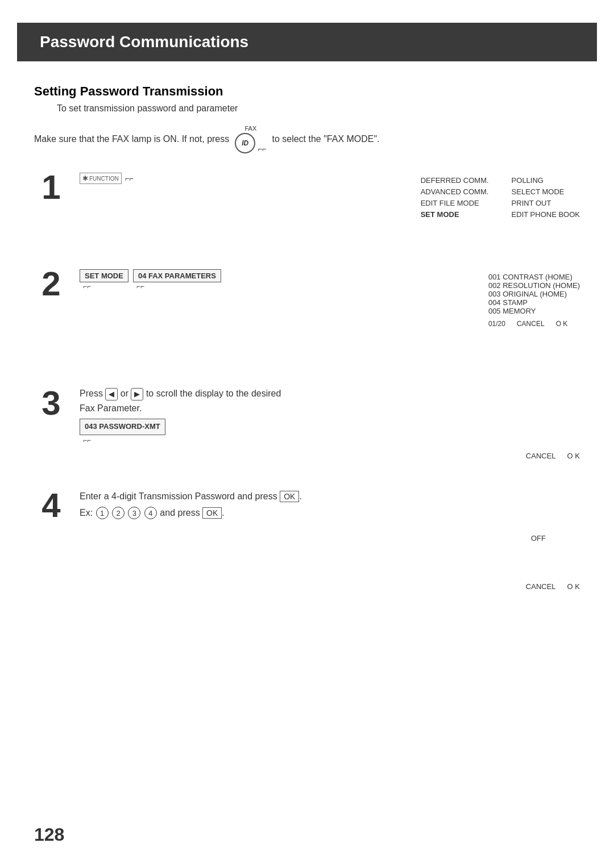  I want to click on step3-right-cancel-ok: CANCEL O K, so click(553, 456).